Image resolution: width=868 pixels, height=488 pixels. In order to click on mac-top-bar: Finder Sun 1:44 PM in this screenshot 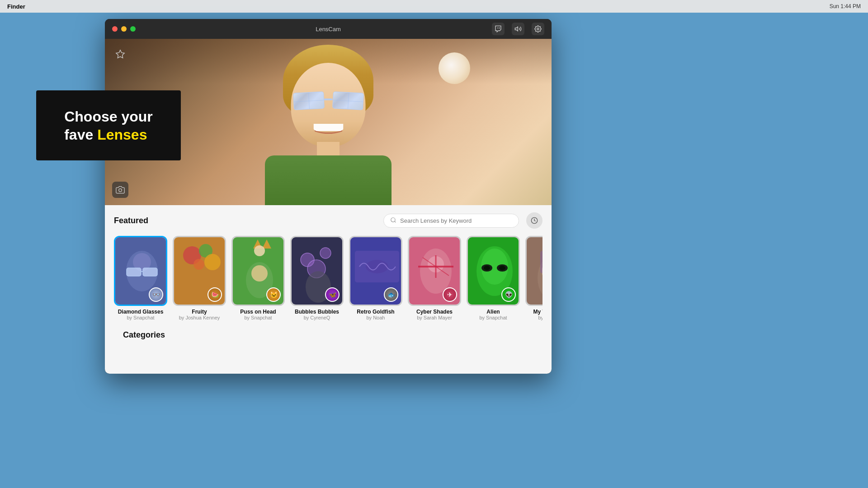, I will do `click(434, 6)`.